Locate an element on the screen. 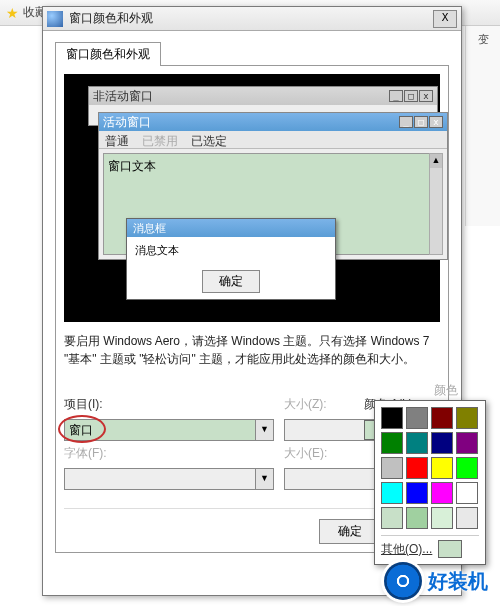 Image resolution: width=500 pixels, height=606 pixels. tab-window-color: 窗口颜色和外观 is located at coordinates (108, 54).